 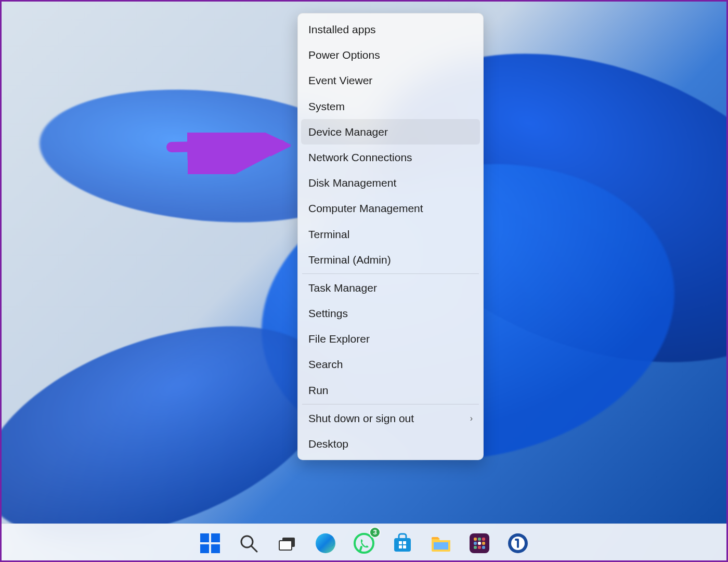 What do you see at coordinates (391, 339) in the screenshot?
I see `menu-item-file-explorer: File Explorer` at bounding box center [391, 339].